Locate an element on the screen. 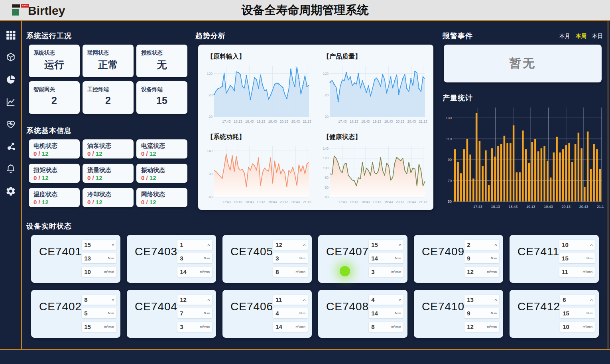  device-metric-row: 4 N·m is located at coordinates (290, 313).